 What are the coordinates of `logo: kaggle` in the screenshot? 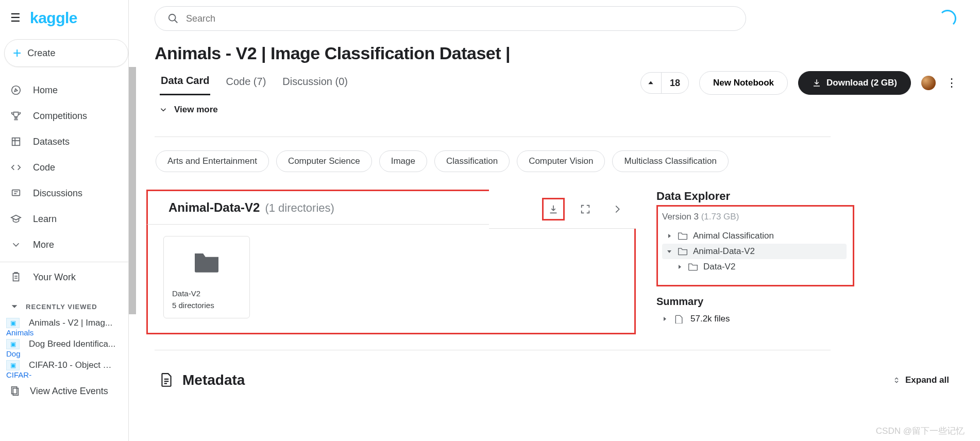 It's located at (54, 18).